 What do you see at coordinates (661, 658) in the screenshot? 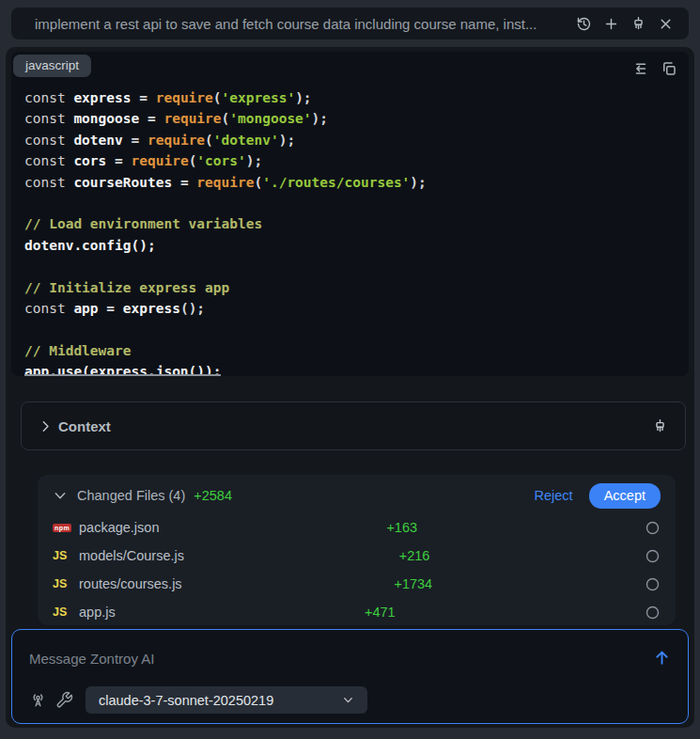
I see `send-arrow-icon` at bounding box center [661, 658].